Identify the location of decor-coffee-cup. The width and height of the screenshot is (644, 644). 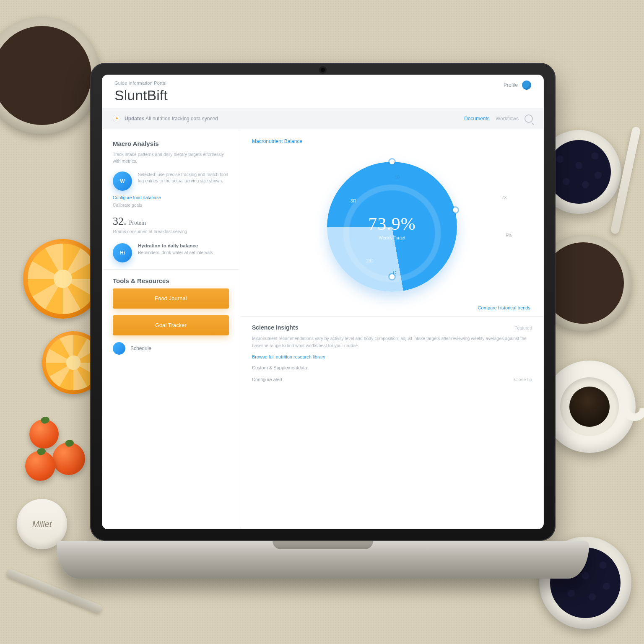
(589, 407).